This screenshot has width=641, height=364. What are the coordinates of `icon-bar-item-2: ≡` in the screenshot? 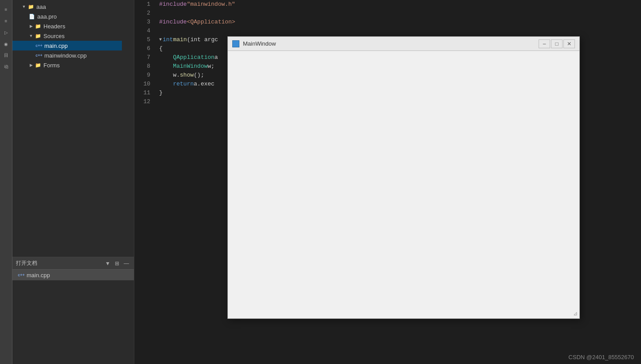 It's located at (6, 21).